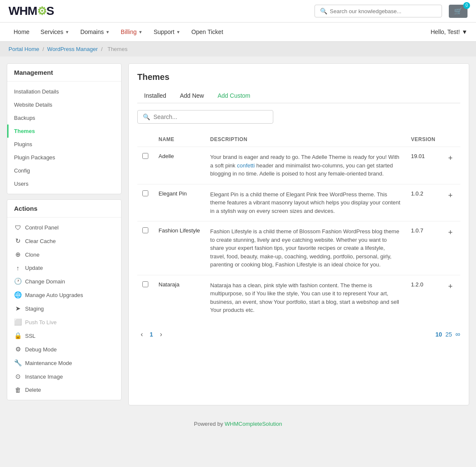  I want to click on knowledge-search-input, so click(383, 11).